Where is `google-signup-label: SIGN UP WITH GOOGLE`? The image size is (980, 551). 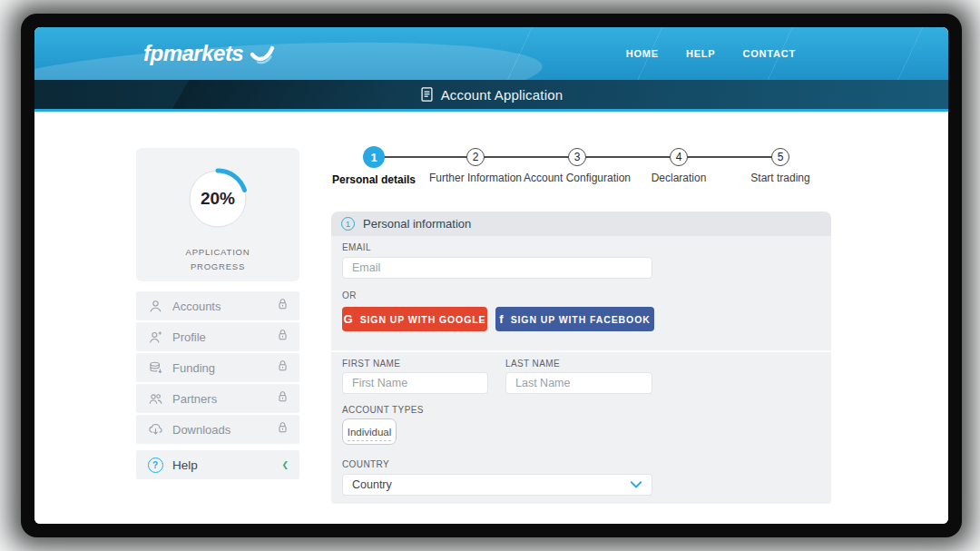 google-signup-label: SIGN UP WITH GOOGLE is located at coordinates (423, 320).